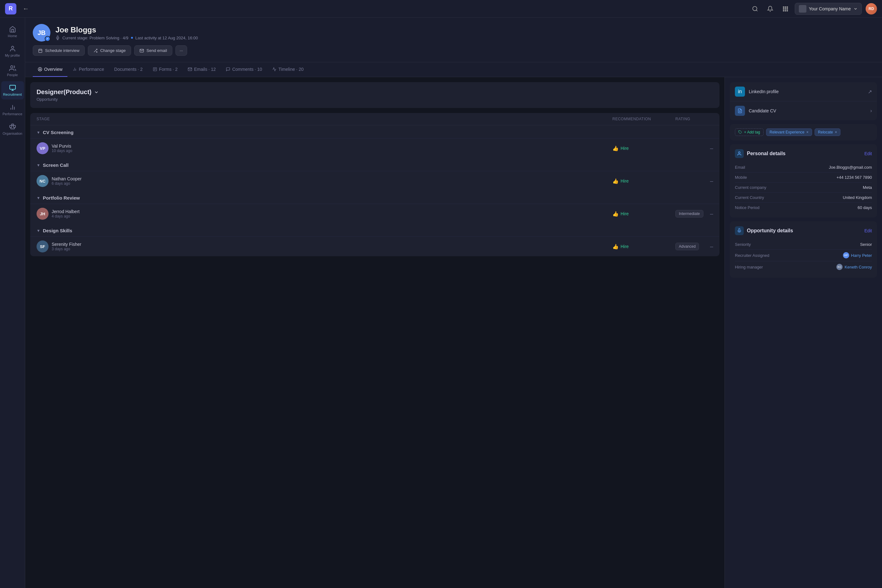  What do you see at coordinates (807, 132) in the screenshot?
I see `remove-tag-relevant: ×` at bounding box center [807, 132].